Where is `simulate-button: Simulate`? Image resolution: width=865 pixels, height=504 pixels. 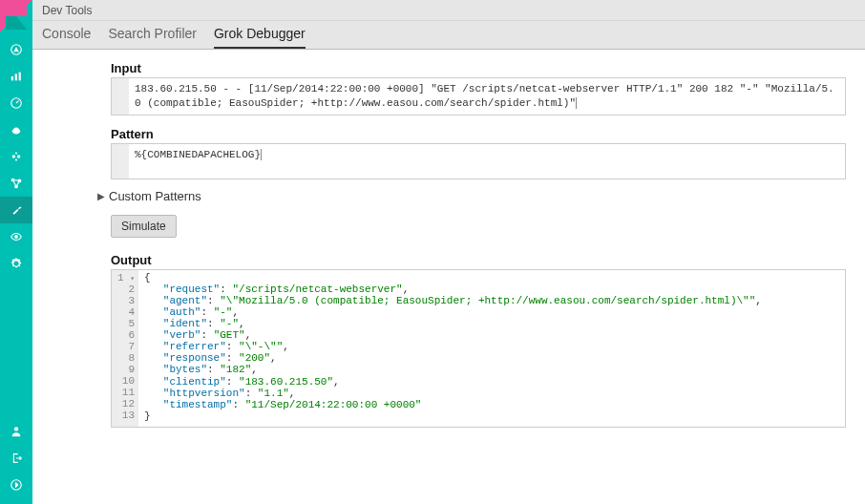
simulate-button: Simulate is located at coordinates (143, 226).